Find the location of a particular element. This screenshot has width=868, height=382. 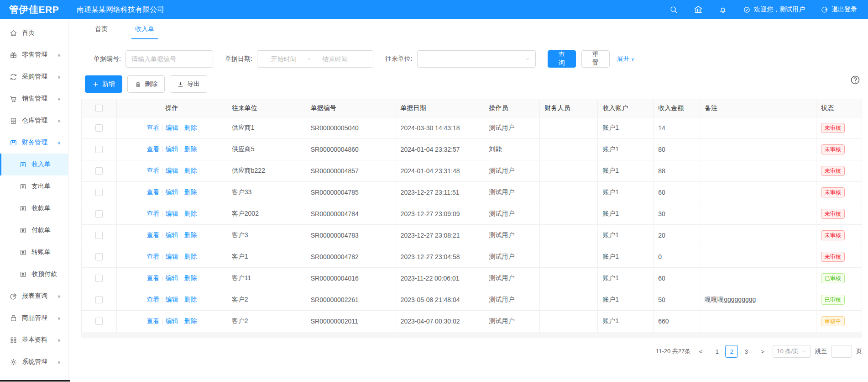

cell-operator: 测试用户 is located at coordinates (512, 300).